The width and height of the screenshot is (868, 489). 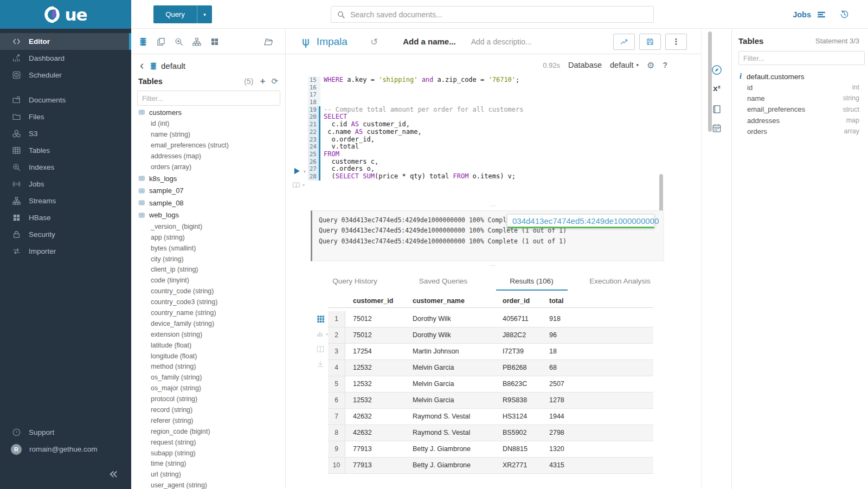 I want to click on code-line: 18, so click(x=483, y=102).